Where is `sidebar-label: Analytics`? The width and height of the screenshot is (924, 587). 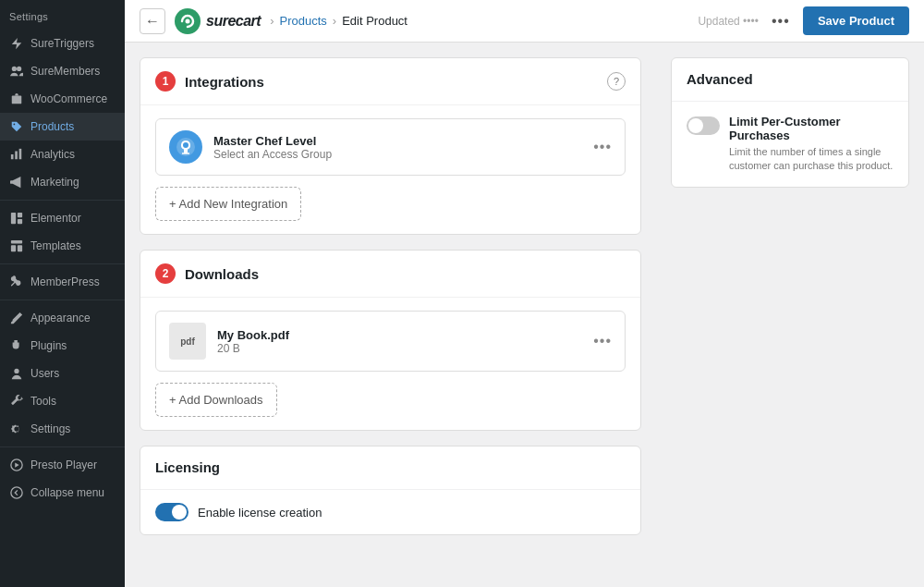
sidebar-label: Analytics is located at coordinates (53, 154).